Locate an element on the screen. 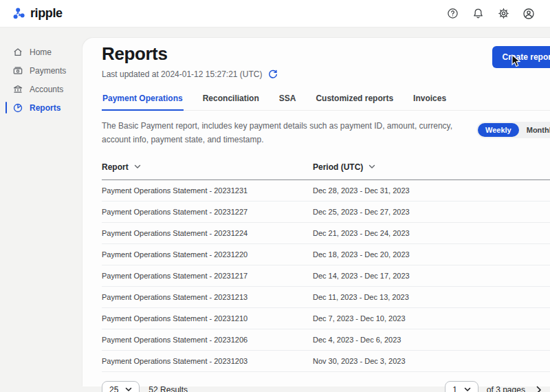 The image size is (550, 392). brand-name: ripple is located at coordinates (47, 14).